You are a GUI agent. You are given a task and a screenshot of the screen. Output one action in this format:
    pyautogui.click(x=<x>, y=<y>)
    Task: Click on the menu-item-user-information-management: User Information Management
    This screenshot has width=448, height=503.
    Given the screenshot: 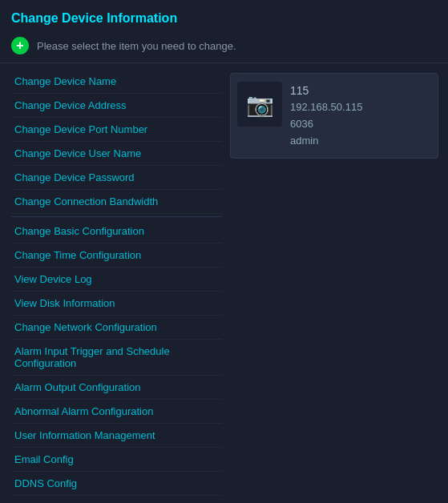 What is the action you would take?
    pyautogui.click(x=117, y=436)
    